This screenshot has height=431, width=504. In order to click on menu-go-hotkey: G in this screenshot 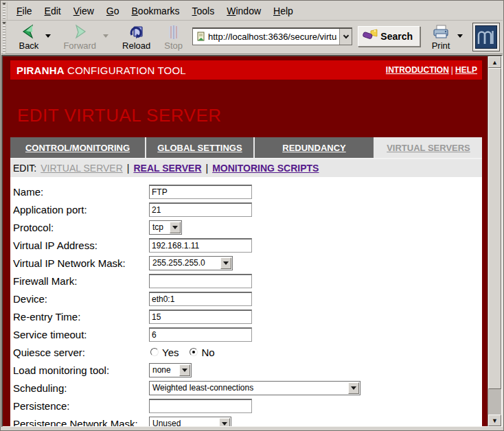, I will do `click(110, 11)`.